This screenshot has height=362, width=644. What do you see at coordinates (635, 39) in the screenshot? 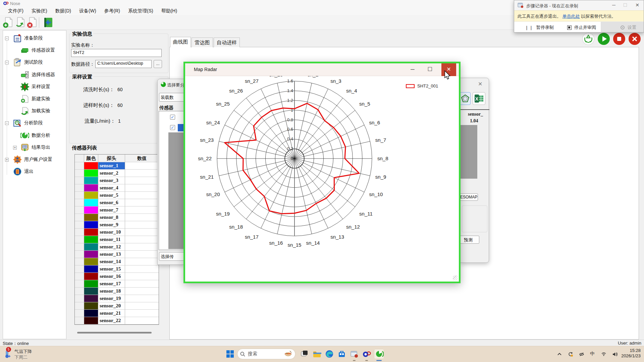
I see `close-run-button` at bounding box center [635, 39].